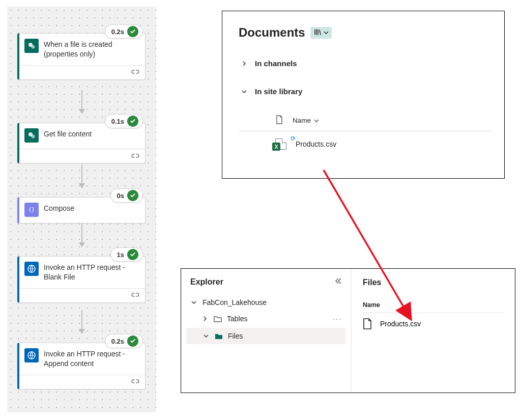  What do you see at coordinates (365, 120) in the screenshot?
I see `column-header-row: Name` at bounding box center [365, 120].